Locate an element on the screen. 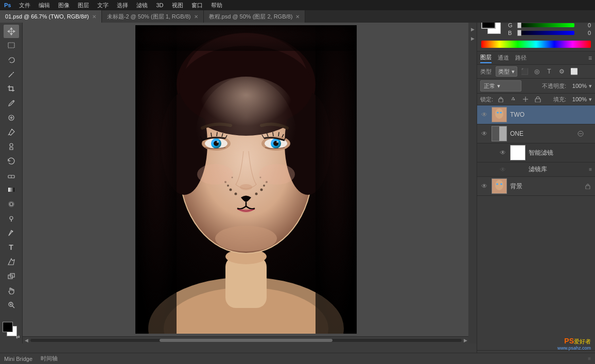 Image resolution: width=595 pixels, height=364 pixels. hscroll-right-btn: ▶ is located at coordinates (465, 340).